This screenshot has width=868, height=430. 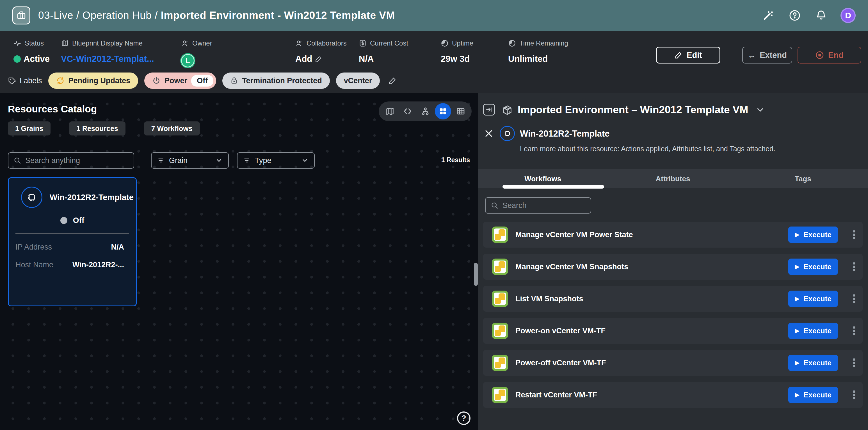 What do you see at coordinates (455, 59) in the screenshot?
I see `uptime-value: 29w 3d` at bounding box center [455, 59].